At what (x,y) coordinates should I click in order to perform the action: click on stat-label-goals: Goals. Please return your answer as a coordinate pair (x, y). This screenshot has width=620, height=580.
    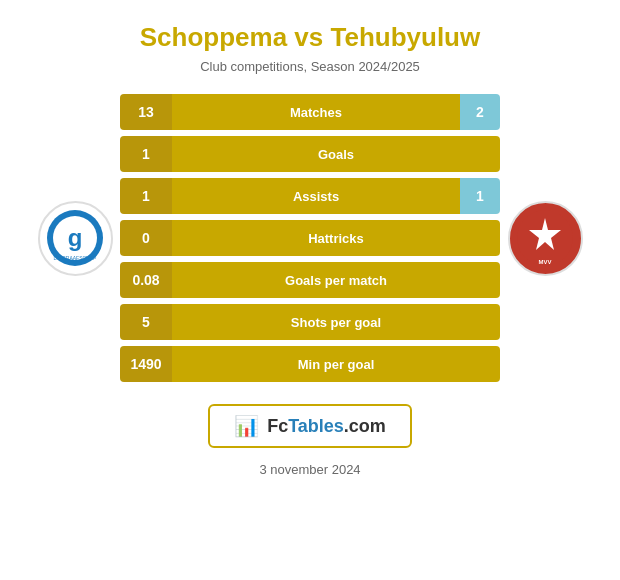
    Looking at the image, I should click on (336, 154).